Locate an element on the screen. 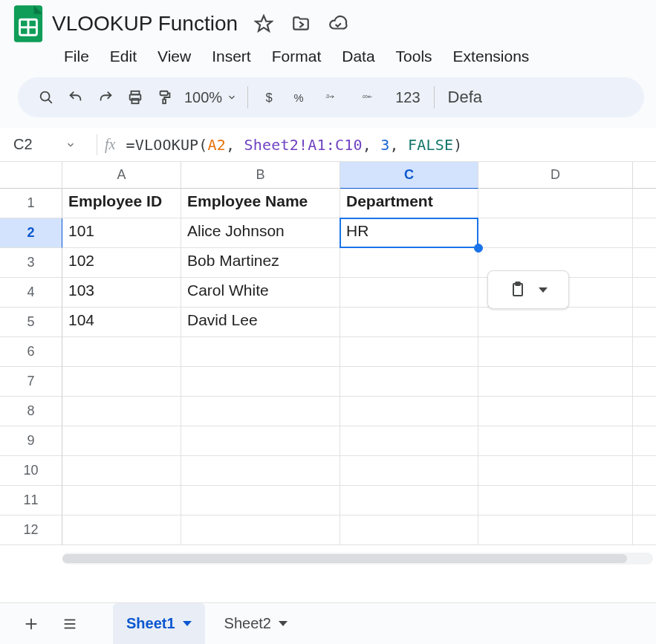  cell-B3: Bob Martinez is located at coordinates (261, 263).